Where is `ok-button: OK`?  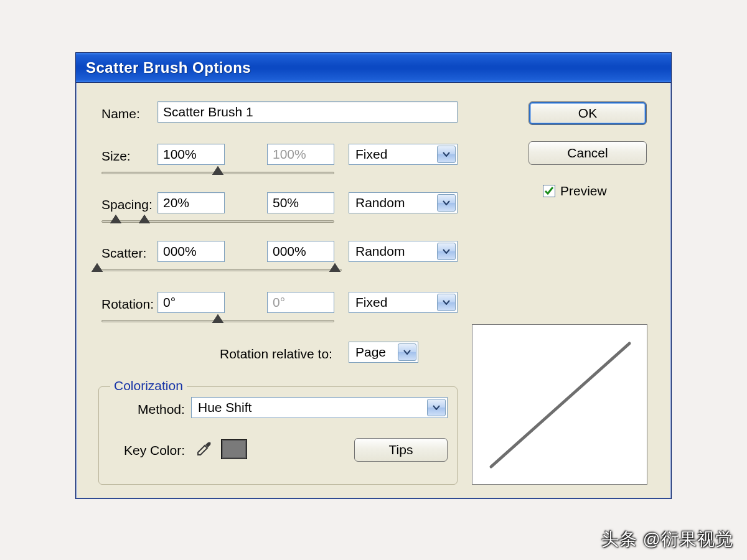
ok-button: OK is located at coordinates (588, 113).